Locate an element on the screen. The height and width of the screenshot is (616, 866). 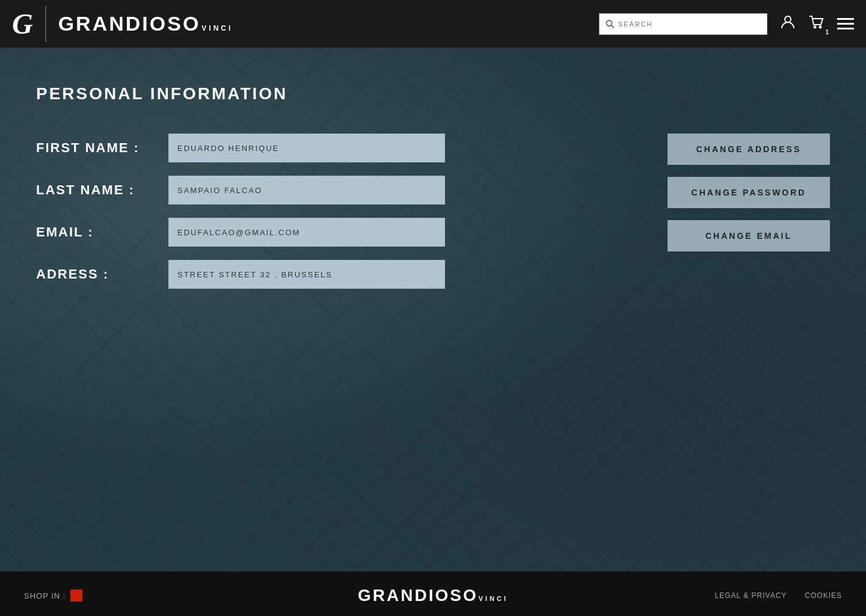
form-row-firstname: FIRST NAME : is located at coordinates (328, 148).